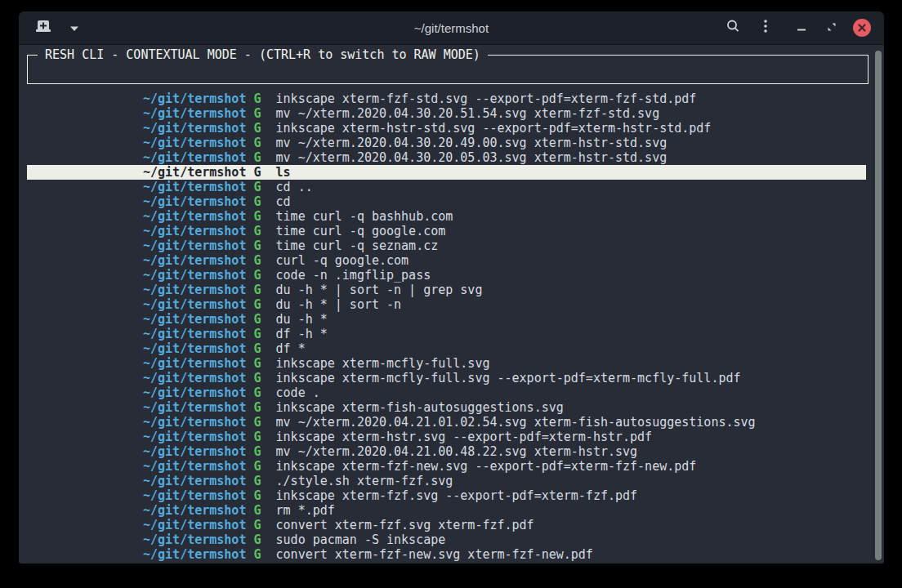 Image resolution: width=902 pixels, height=588 pixels. I want to click on restore-button, so click(832, 28).